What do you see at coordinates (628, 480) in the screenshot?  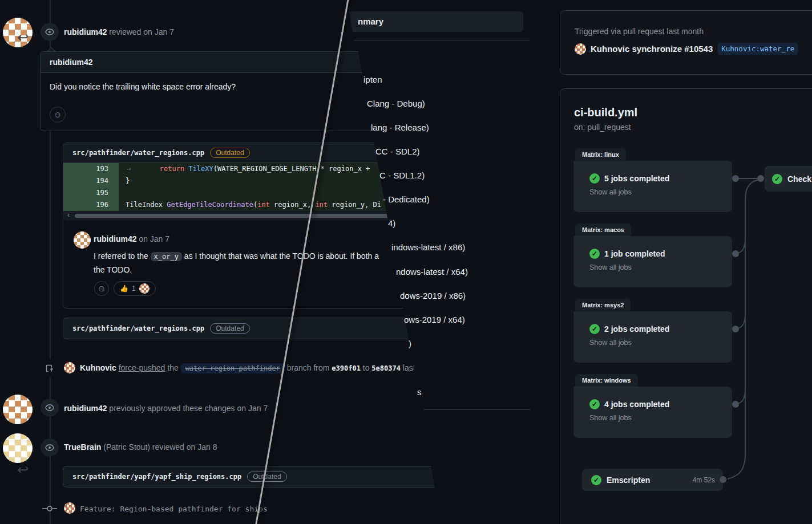 I see `job-label: Emscripten` at bounding box center [628, 480].